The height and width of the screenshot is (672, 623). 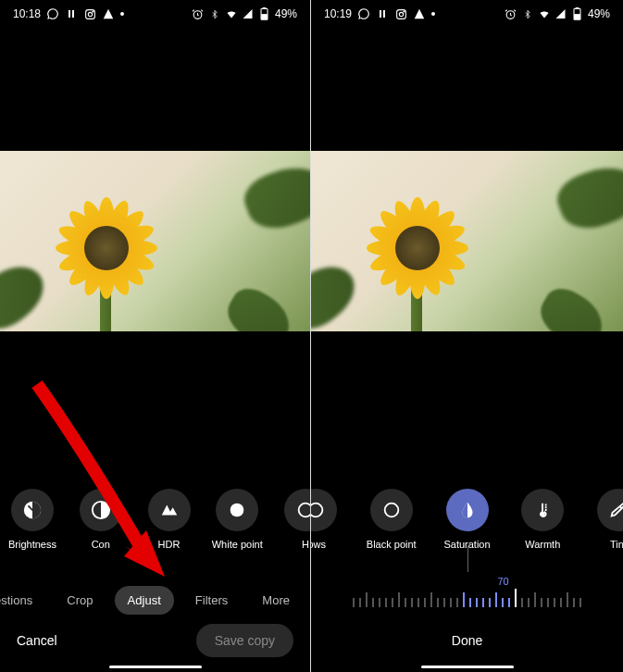 What do you see at coordinates (156, 600) in the screenshot?
I see `editor-tabs: estions Crop Adjust Filters More` at bounding box center [156, 600].